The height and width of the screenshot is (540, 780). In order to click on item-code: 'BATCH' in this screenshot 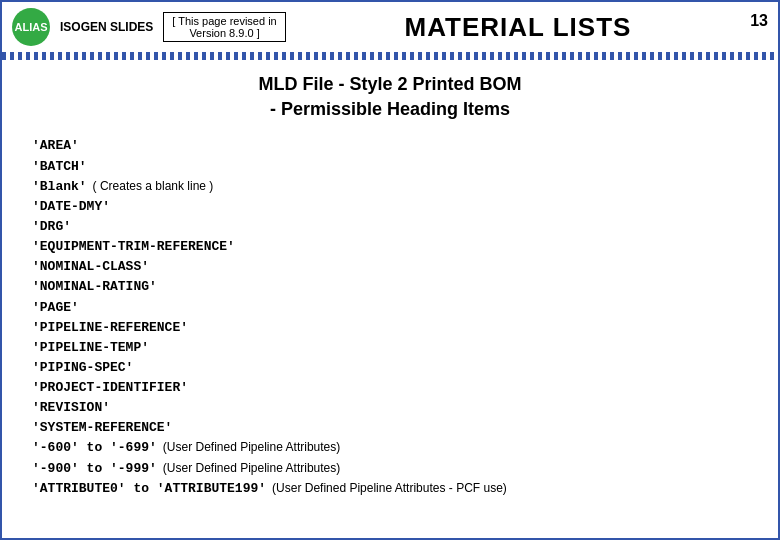, I will do `click(60, 167)`.